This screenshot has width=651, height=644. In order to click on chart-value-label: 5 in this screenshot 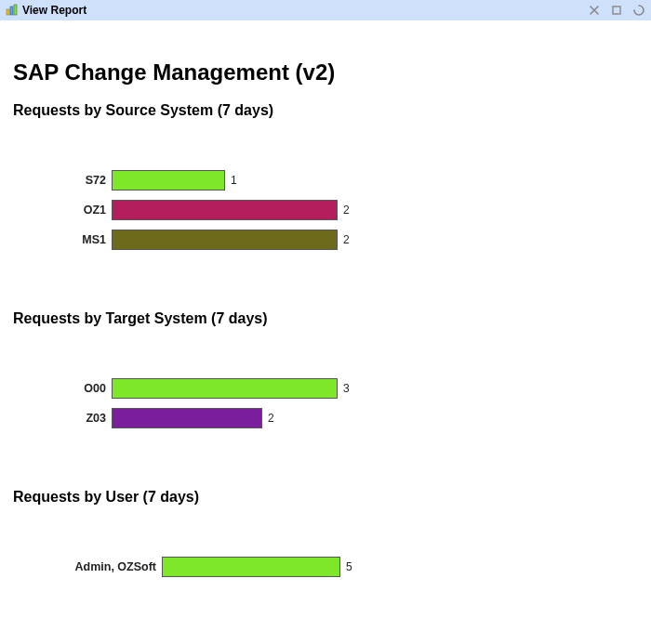, I will do `click(346, 567)`.